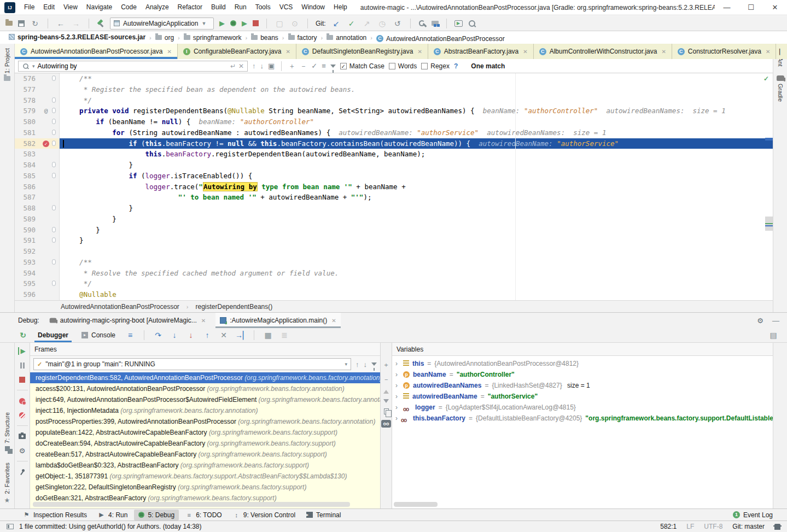 Image resolution: width=787 pixels, height=532 pixels. I want to click on toolwindow-debug: 5: Debug, so click(156, 515).